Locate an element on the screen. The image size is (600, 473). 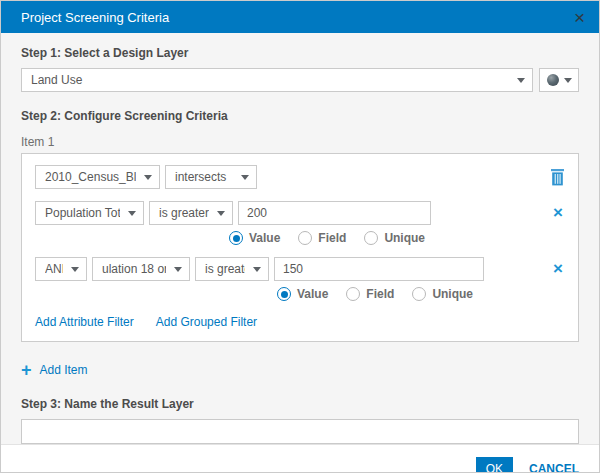
dialog-header: Project Screening Criteria × is located at coordinates (300, 17).